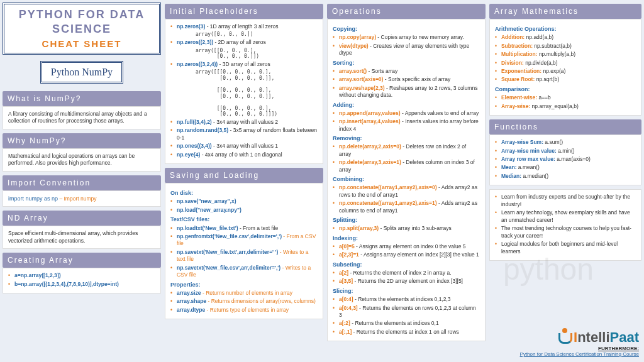  Describe the element at coordinates (353, 71) in the screenshot. I see `code-label: array.sort()` at that location.